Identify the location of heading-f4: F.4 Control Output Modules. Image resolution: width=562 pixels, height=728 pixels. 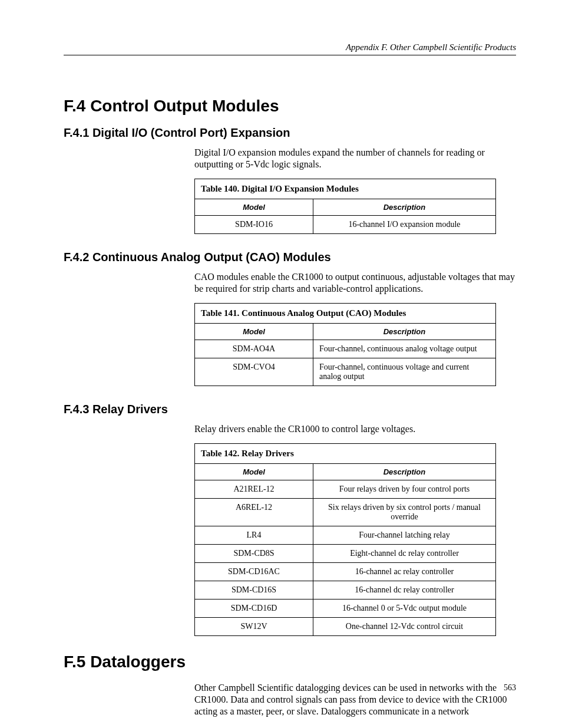
(290, 106).